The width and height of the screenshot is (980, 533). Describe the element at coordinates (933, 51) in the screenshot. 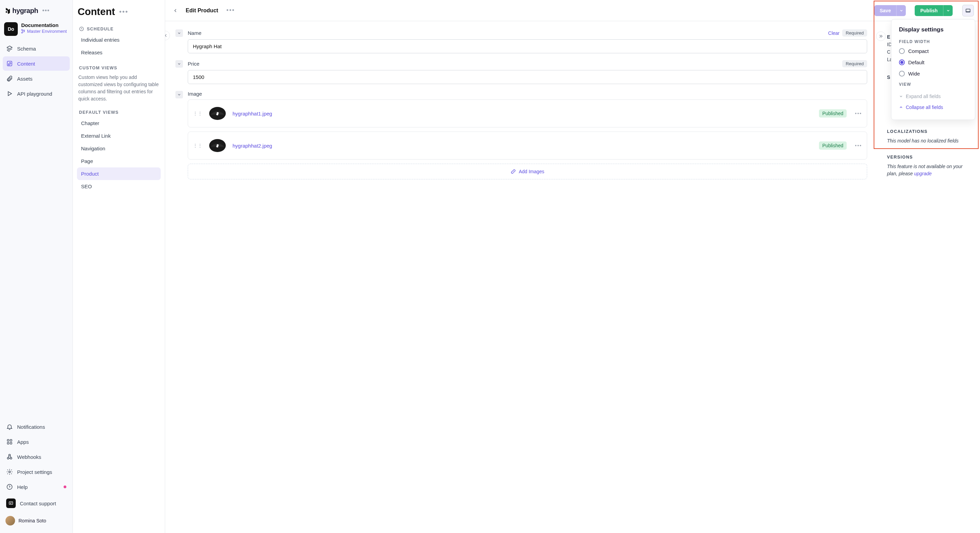

I see `radio-compact: Compact` at that location.